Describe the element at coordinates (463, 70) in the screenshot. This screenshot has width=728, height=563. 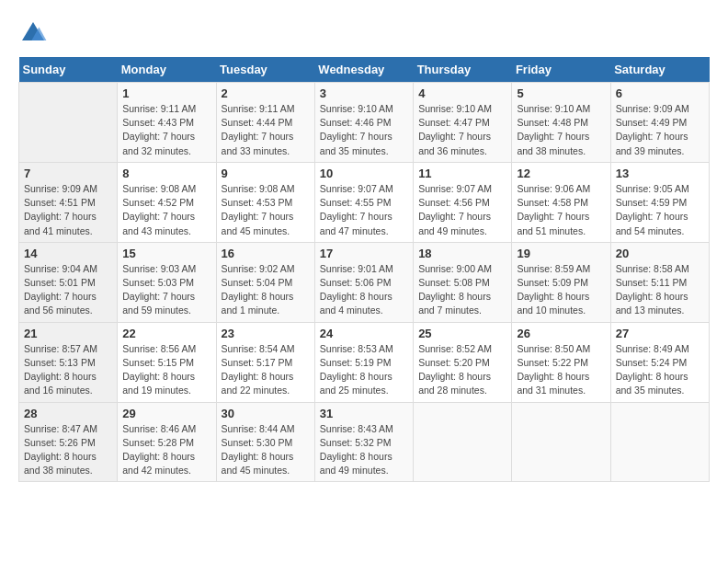
I see `day-header-thursday: Thursday` at that location.